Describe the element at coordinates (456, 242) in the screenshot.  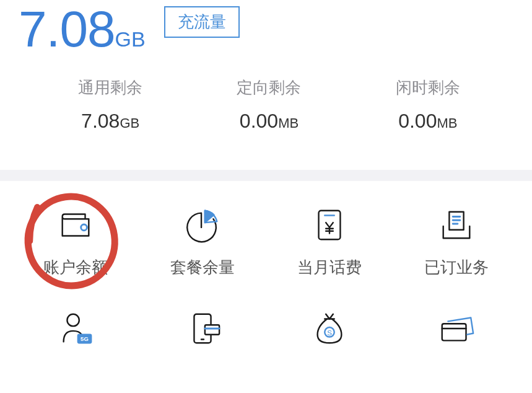
I see `menu-item-subscribed: 已订业务` at that location.